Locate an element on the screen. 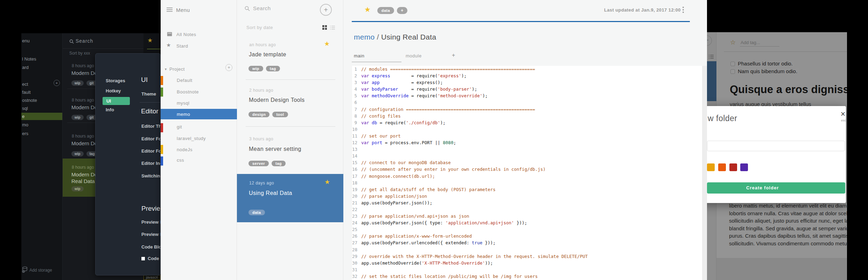 Image resolution: width=868 pixels, height=280 pixels. dark-accent-line is located at coordinates (154, 49).